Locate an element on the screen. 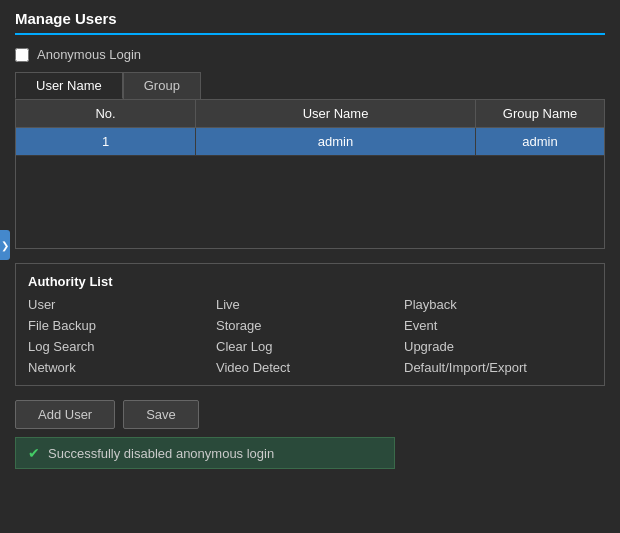  cell-groupname: admin is located at coordinates (540, 142).